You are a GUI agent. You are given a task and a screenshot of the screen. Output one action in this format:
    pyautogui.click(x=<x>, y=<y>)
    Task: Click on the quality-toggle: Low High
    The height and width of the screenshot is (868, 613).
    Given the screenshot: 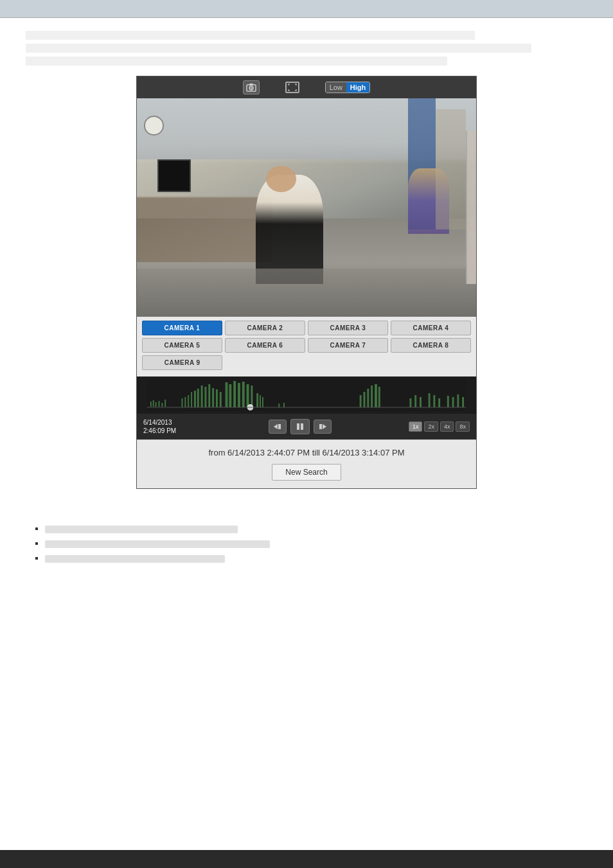 What is the action you would take?
    pyautogui.click(x=348, y=87)
    